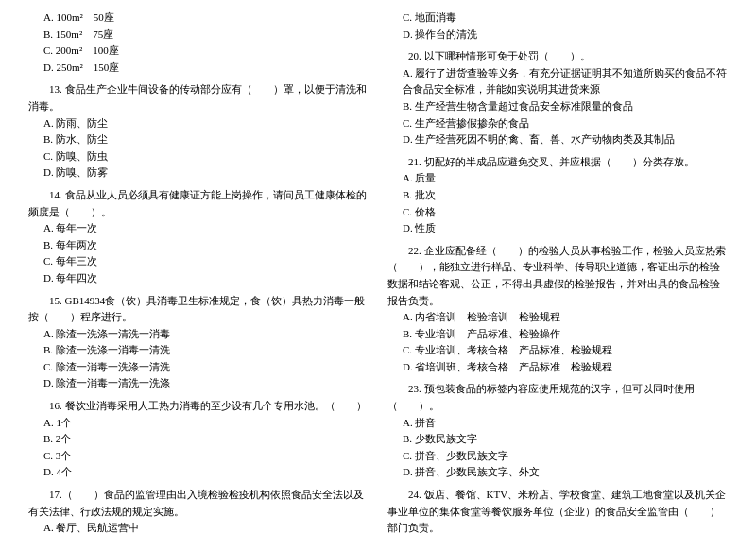  Describe the element at coordinates (206, 18) in the screenshot. I see `option: A. 100m² 50座` at that location.